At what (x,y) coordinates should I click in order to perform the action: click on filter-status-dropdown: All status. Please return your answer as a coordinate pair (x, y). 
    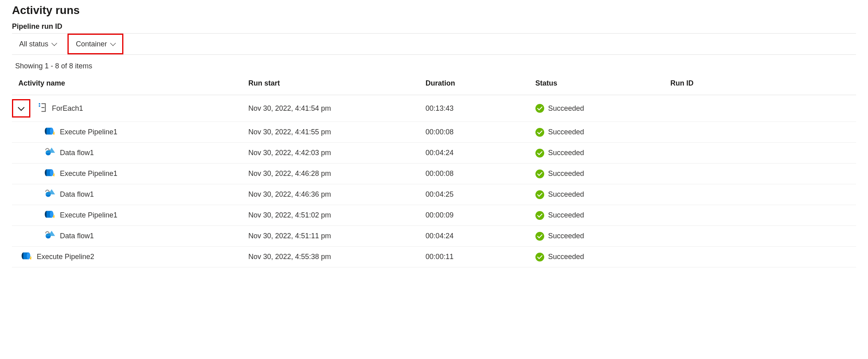
    Looking at the image, I should click on (38, 44).